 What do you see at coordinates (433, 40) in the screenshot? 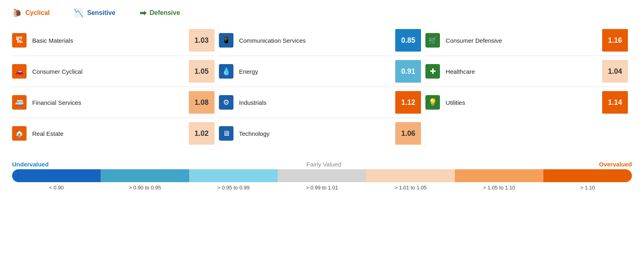
I see `sector-icon: 🛒` at bounding box center [433, 40].